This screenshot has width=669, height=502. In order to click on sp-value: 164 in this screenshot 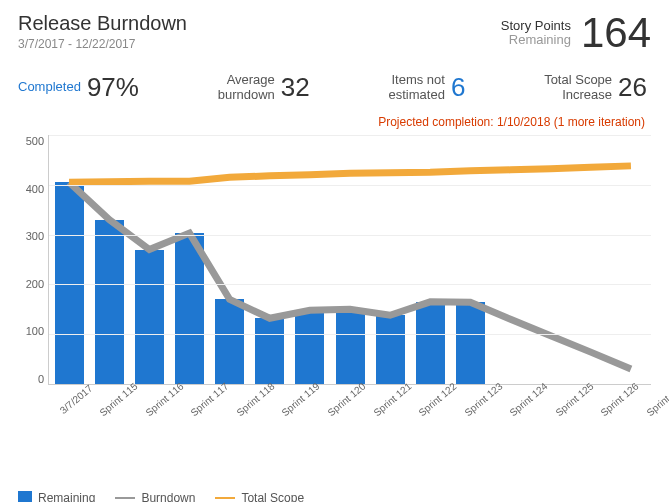, I will do `click(616, 33)`.